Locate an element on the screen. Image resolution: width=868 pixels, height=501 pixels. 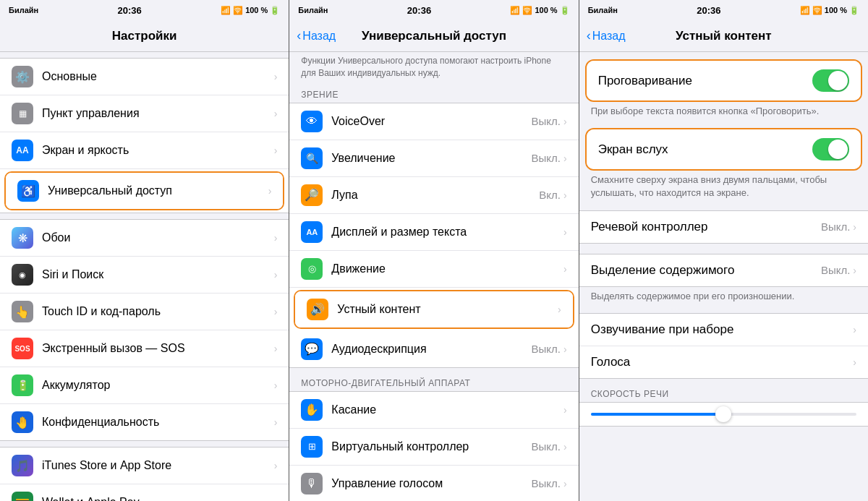
list-item: 🔎 Лупа Вкл. › is located at coordinates (434, 195).